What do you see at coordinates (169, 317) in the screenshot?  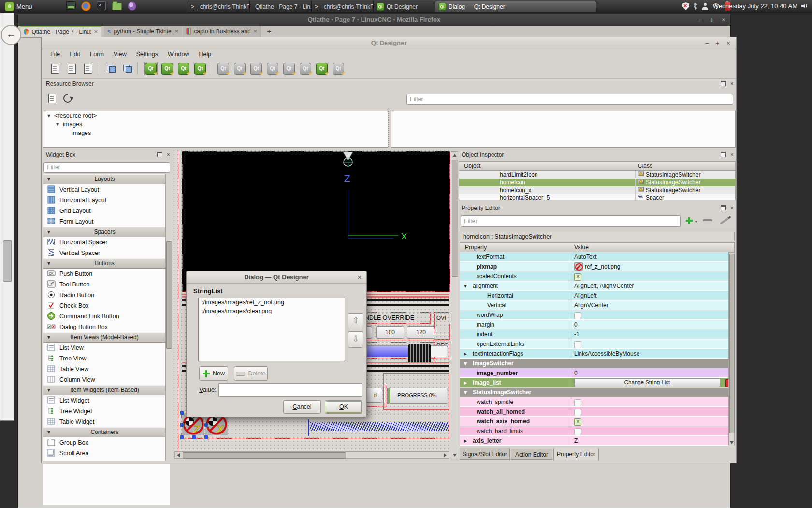 I see `widget-box-scrollbar` at bounding box center [169, 317].